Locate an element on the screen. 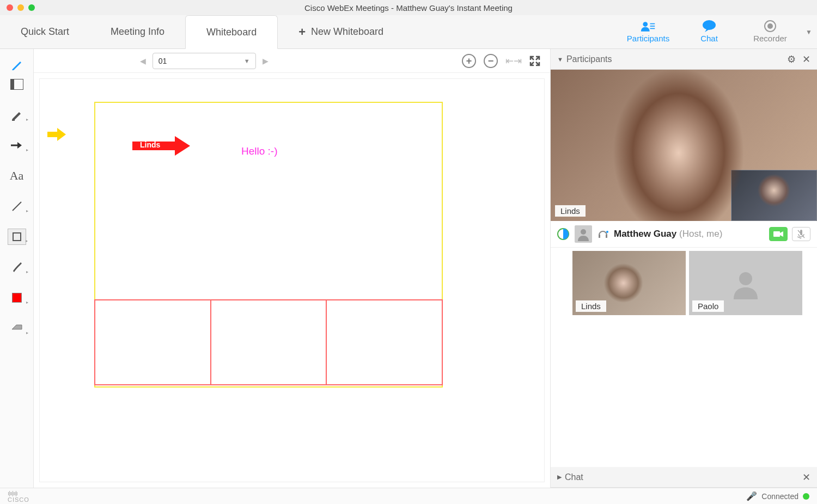 This screenshot has height=504, width=817. canvas-text: Hello :-) is located at coordinates (259, 151).